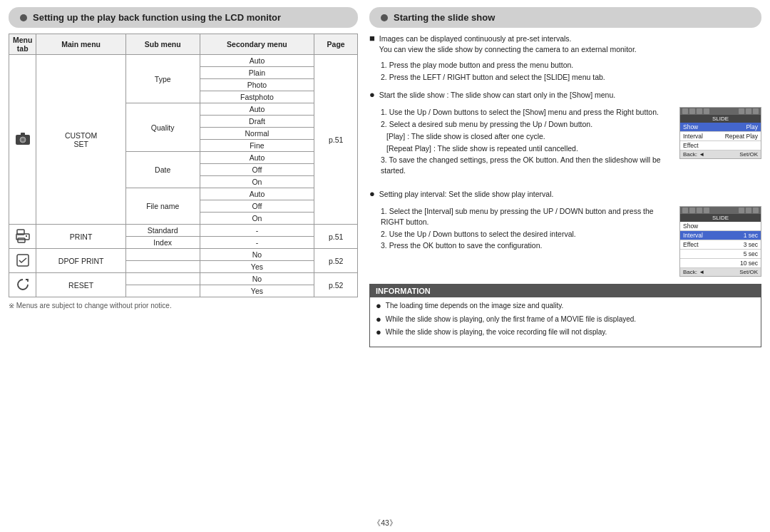 The height and width of the screenshot is (532, 770). Describe the element at coordinates (337, 261) in the screenshot. I see `dpof-page: p.52` at that location.